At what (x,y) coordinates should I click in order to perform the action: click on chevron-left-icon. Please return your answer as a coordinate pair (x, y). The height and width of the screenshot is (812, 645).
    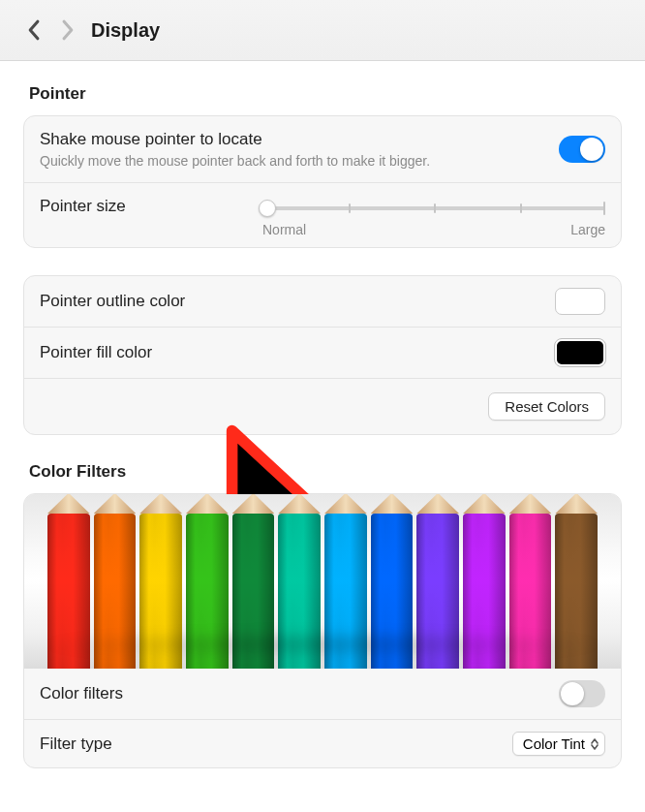
    Looking at the image, I should click on (33, 30).